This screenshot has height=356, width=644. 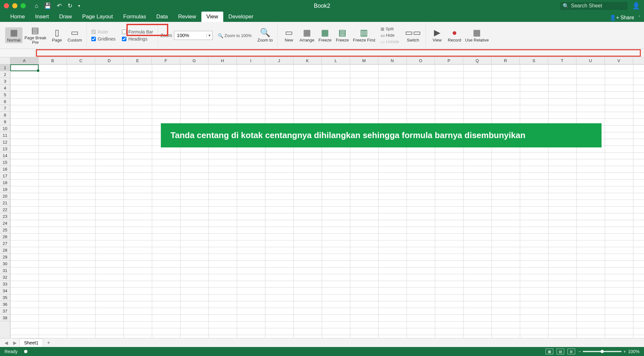 What do you see at coordinates (53, 61) in the screenshot?
I see `col-header: B` at bounding box center [53, 61].